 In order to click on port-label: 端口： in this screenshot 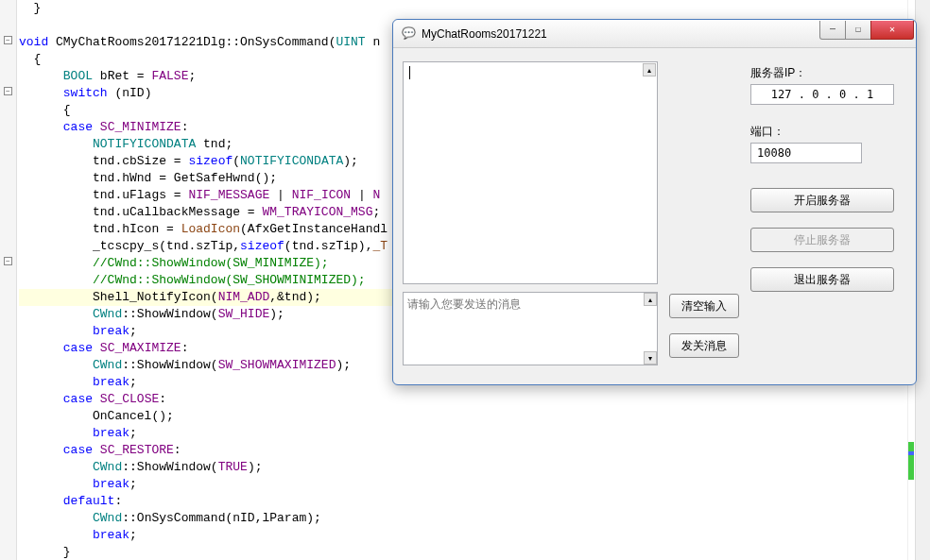, I will do `click(767, 132)`.